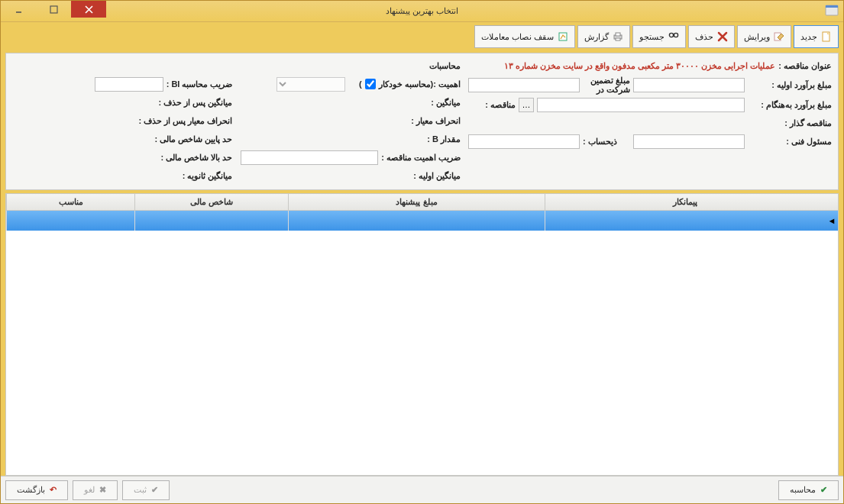  I want to click on new-button: جدید, so click(816, 37).